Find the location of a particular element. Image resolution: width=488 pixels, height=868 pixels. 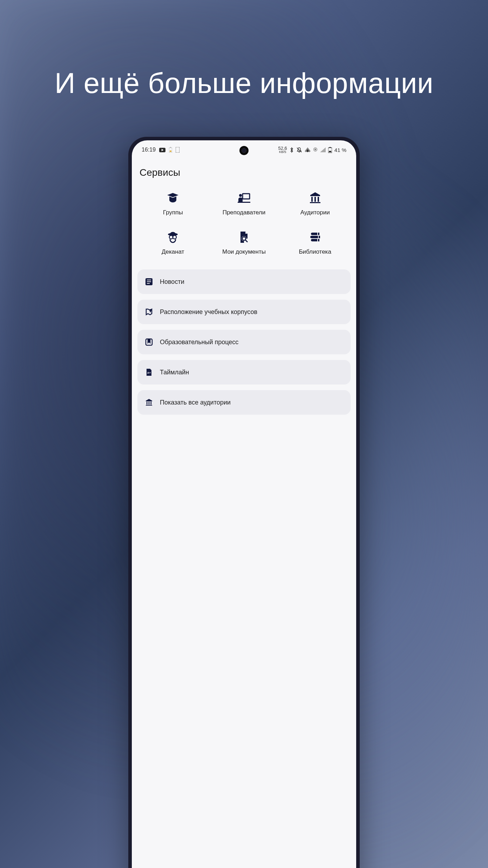

tile-label: Деканат is located at coordinates (173, 252).